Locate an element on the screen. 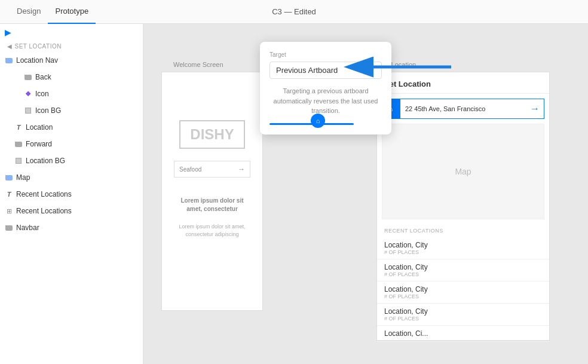 The image size is (588, 364). search-arrow-icon: → is located at coordinates (535, 109).